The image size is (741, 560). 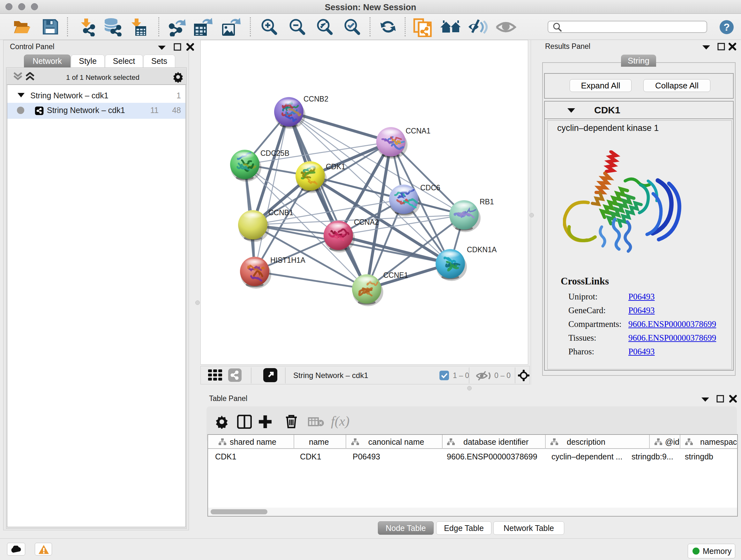 I want to click on svg-text: CCNB2, so click(x=316, y=99).